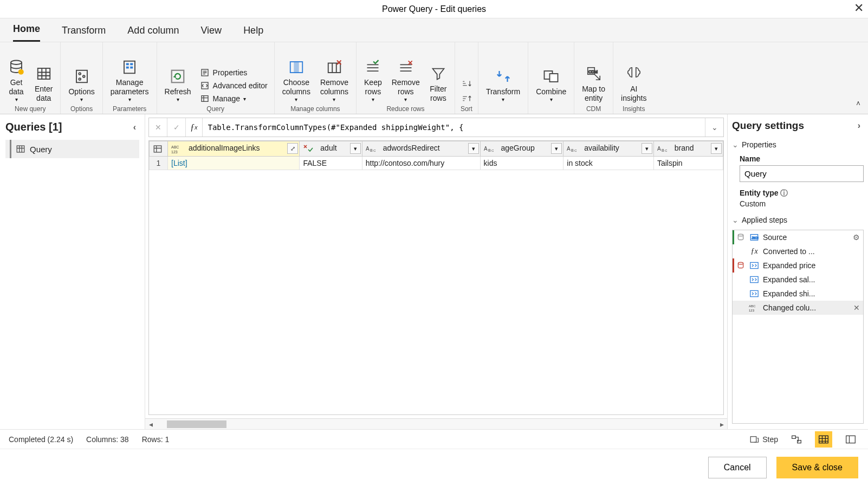  What do you see at coordinates (798, 237) in the screenshot?
I see `step-item: JSON Source ⚙` at bounding box center [798, 237].